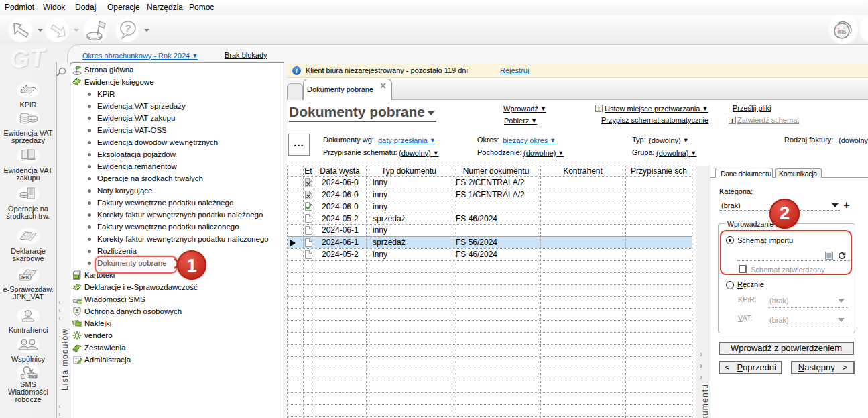 This screenshot has width=868, height=418. What do you see at coordinates (25, 278) in the screenshot?
I see `svg-text: JPK` at bounding box center [25, 278].